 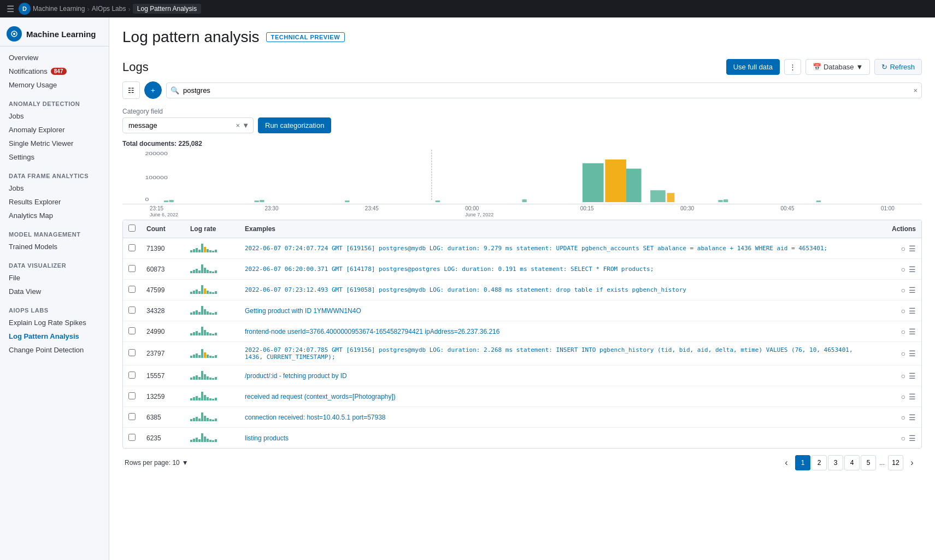 What do you see at coordinates (55, 350) in the screenshot?
I see `sidebar-item-change-point-detection: Change Point Detection` at bounding box center [55, 350].